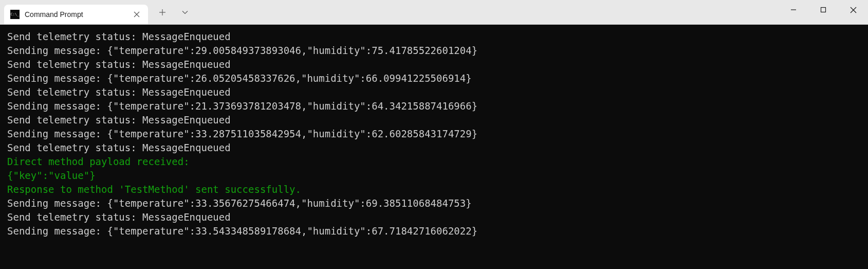 This screenshot has height=269, width=868. Describe the element at coordinates (793, 10) in the screenshot. I see `minimize-icon` at that location.